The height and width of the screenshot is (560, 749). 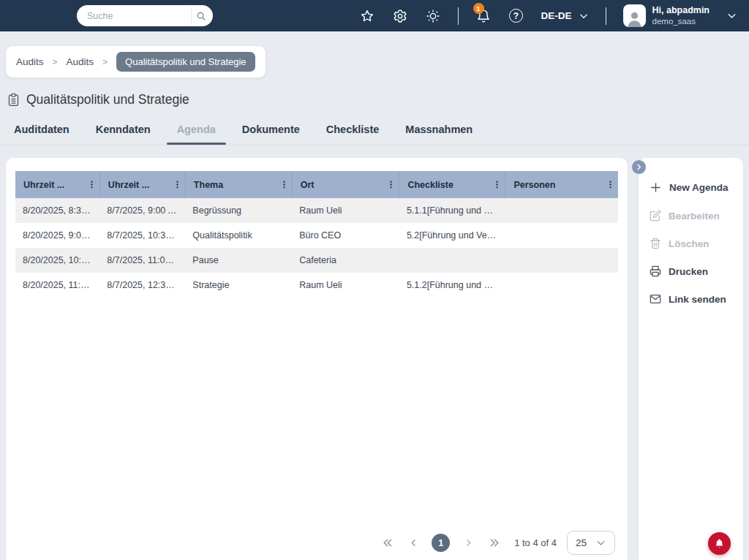 I want to click on breadcrumb-item-audits-2: Audits, so click(x=80, y=61).